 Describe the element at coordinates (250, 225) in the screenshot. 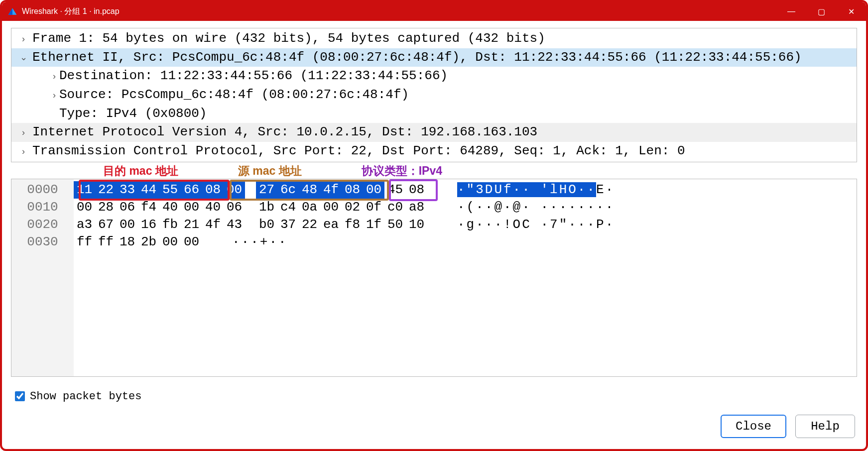

I see `hex-bytes: a3670016fb214f43b03722eaf81f5010` at that location.